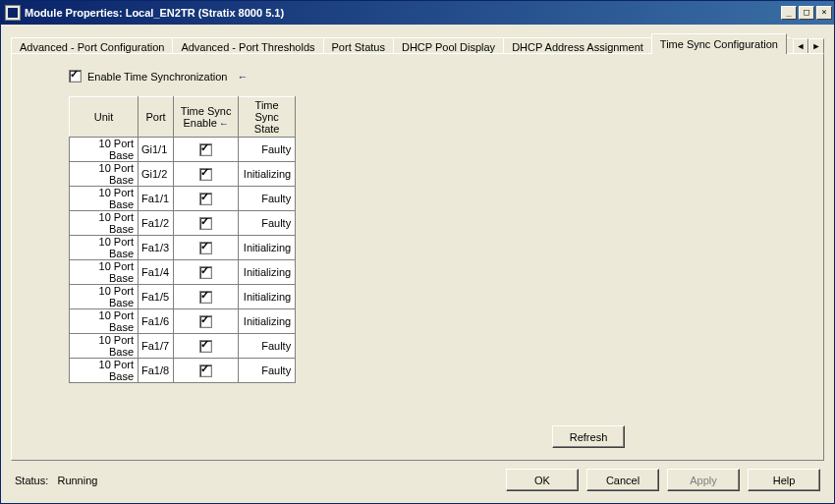 The width and height of the screenshot is (835, 504). I want to click on cell-port: Gi1/2, so click(156, 175).